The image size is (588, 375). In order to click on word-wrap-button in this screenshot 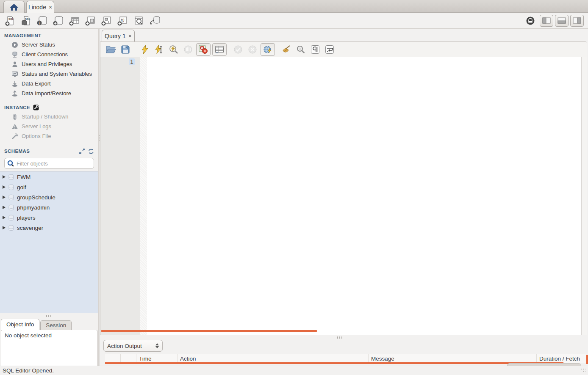, I will do `click(330, 50)`.